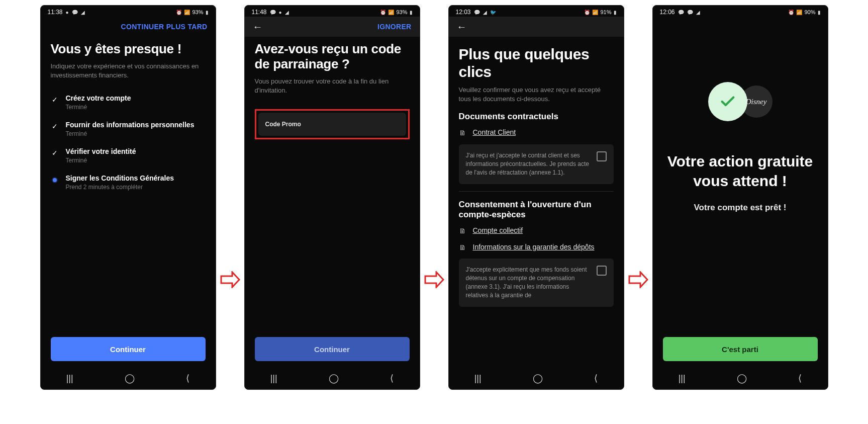 Image resolution: width=868 pixels, height=424 pixels. Describe the element at coordinates (536, 63) in the screenshot. I see `page-title: Plus que quelques clics` at that location.